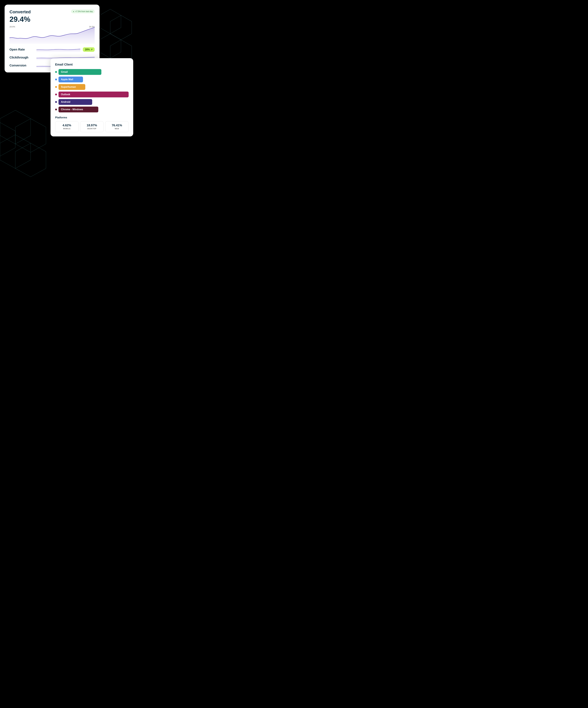  Describe the element at coordinates (12, 27) in the screenshot. I see `chart-label-start: 28.6%` at that location.